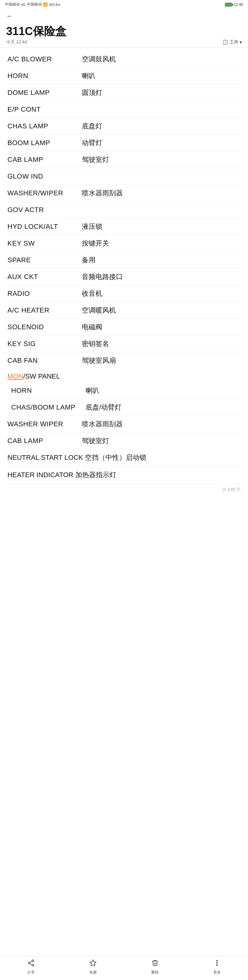 This screenshot has width=248, height=980. What do you see at coordinates (124, 16) in the screenshot?
I see `nav-bar: ←` at bounding box center [124, 16].